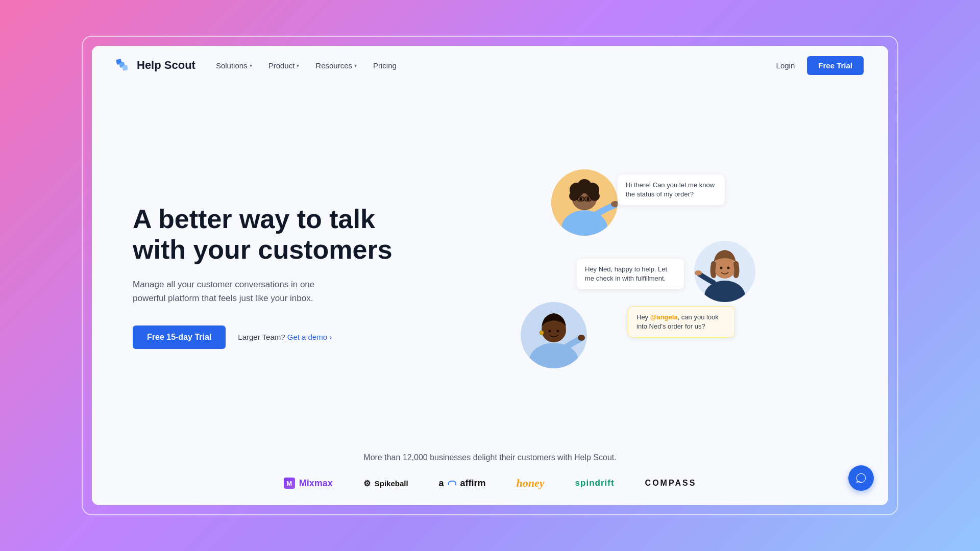  I want to click on logos-row: M Mixmax ⚙ Spikeball a affirm honey, so click(490, 483).